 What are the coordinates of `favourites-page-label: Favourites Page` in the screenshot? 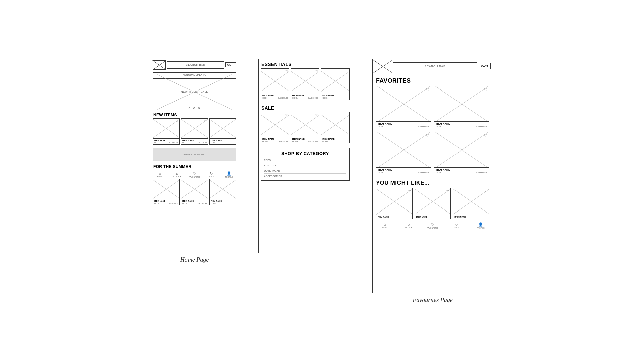 It's located at (433, 300).